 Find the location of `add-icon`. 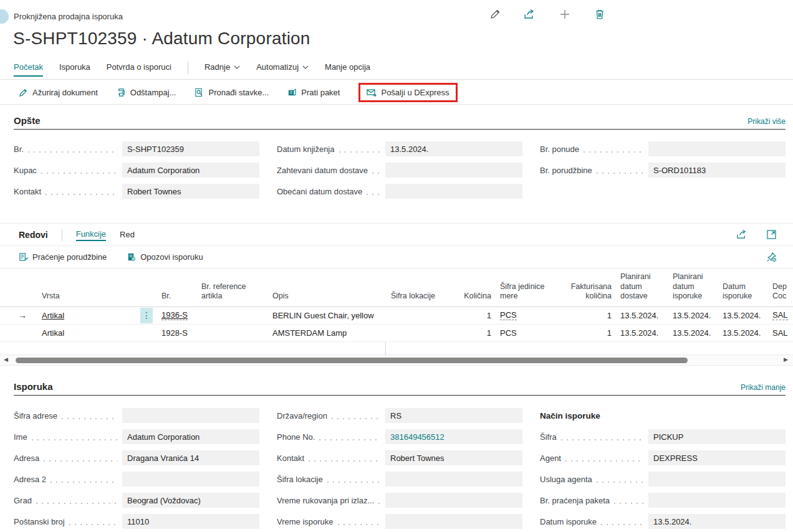

add-icon is located at coordinates (565, 14).